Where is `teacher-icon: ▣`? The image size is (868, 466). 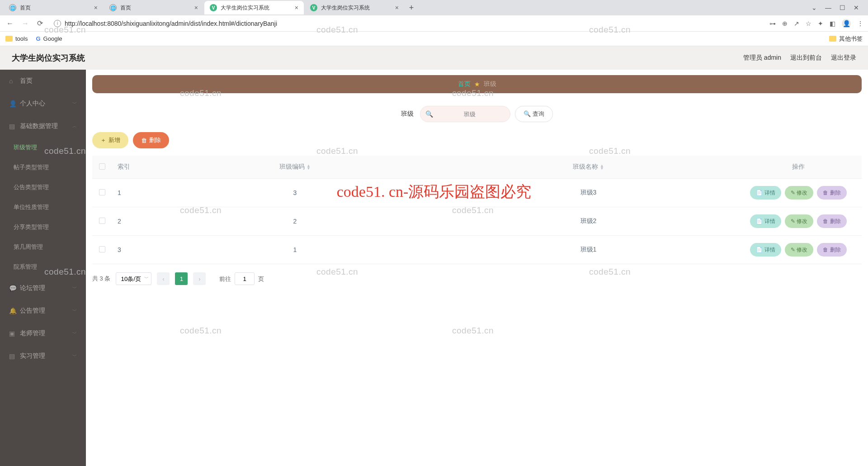
teacher-icon: ▣ is located at coordinates (12, 333).